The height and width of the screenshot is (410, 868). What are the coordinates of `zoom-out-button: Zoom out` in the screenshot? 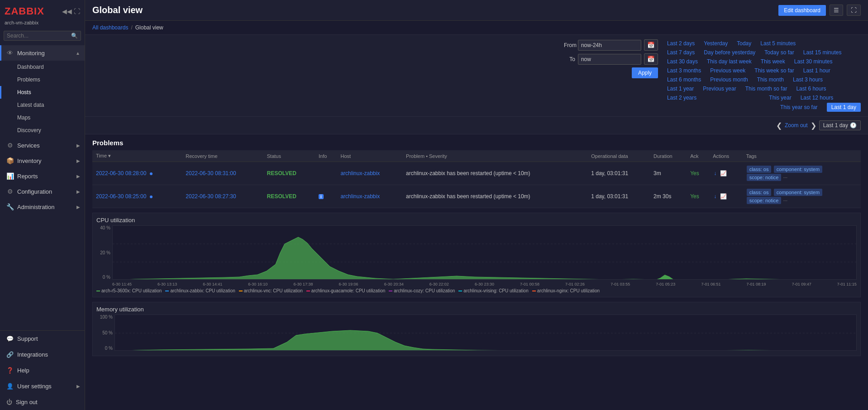 It's located at (796, 125).